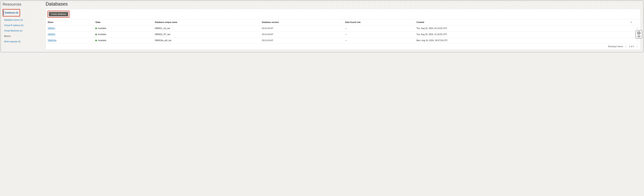 The height and width of the screenshot is (196, 644). I want to click on table-body: DB0821AvailableDB0821_ckt_iad23.5.0.24.0…, so click(343, 34).